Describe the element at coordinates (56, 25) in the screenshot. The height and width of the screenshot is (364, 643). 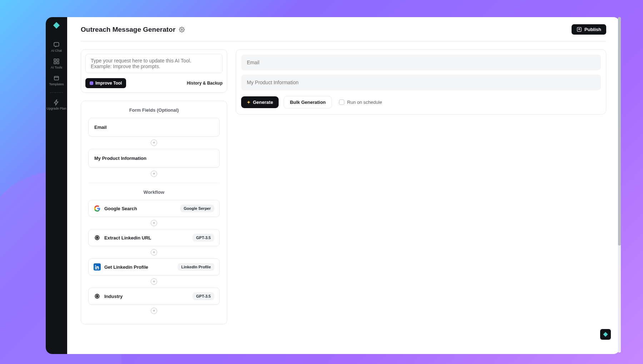
I see `app-logo` at that location.